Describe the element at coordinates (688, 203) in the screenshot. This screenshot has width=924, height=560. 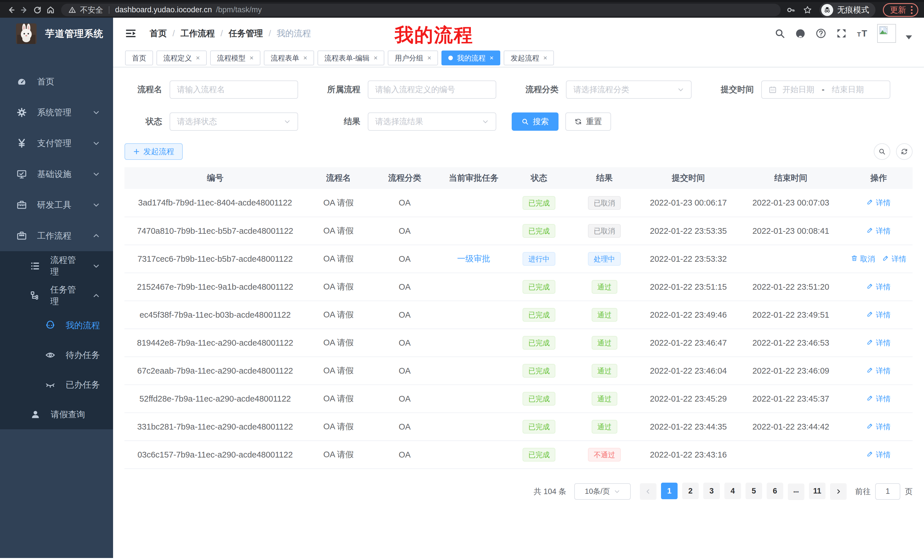
I see `cell-submit-time: 2022-01-23 00:06:17` at that location.